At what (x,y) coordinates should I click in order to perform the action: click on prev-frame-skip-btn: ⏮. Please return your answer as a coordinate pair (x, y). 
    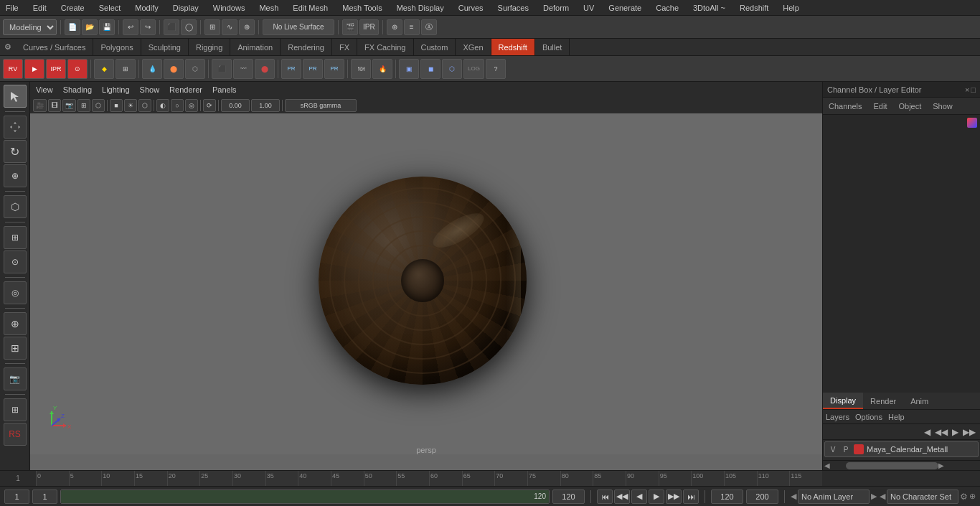
    Looking at the image, I should click on (605, 497).